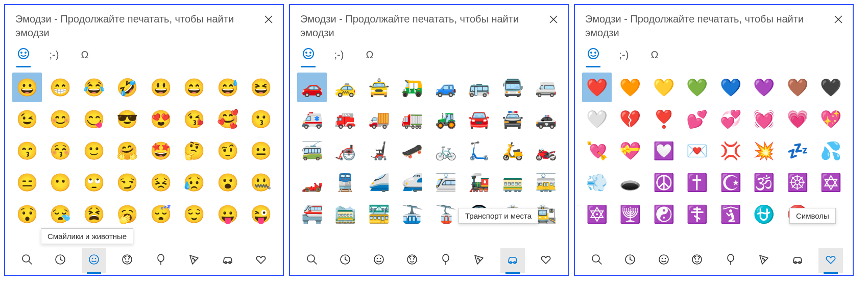  What do you see at coordinates (630, 214) in the screenshot?
I see `emoji-cell: 🕎` at bounding box center [630, 214].